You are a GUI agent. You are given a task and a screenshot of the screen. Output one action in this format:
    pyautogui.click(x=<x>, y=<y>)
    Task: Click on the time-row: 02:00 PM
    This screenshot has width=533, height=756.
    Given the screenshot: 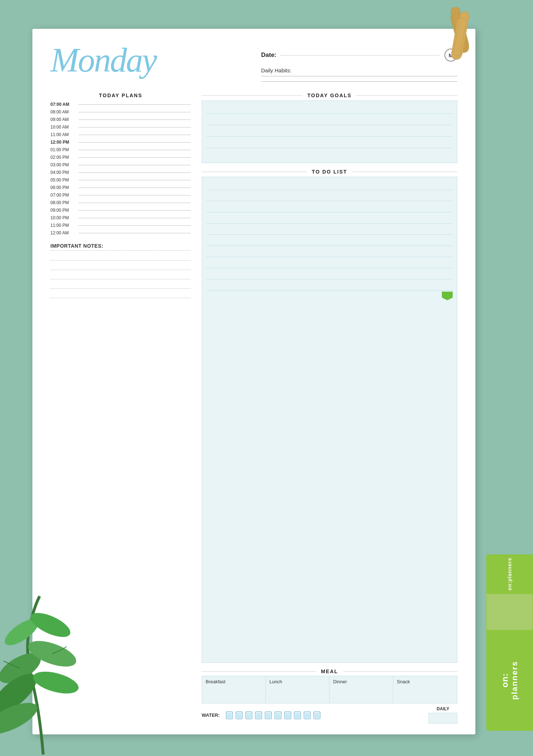 What is the action you would take?
    pyautogui.click(x=121, y=157)
    